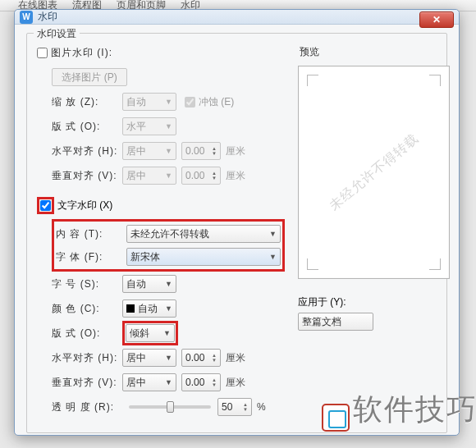 The image size is (476, 448). What do you see at coordinates (87, 176) in the screenshot?
I see `pic-valign-label: 垂直对齐 (V):` at bounding box center [87, 176].